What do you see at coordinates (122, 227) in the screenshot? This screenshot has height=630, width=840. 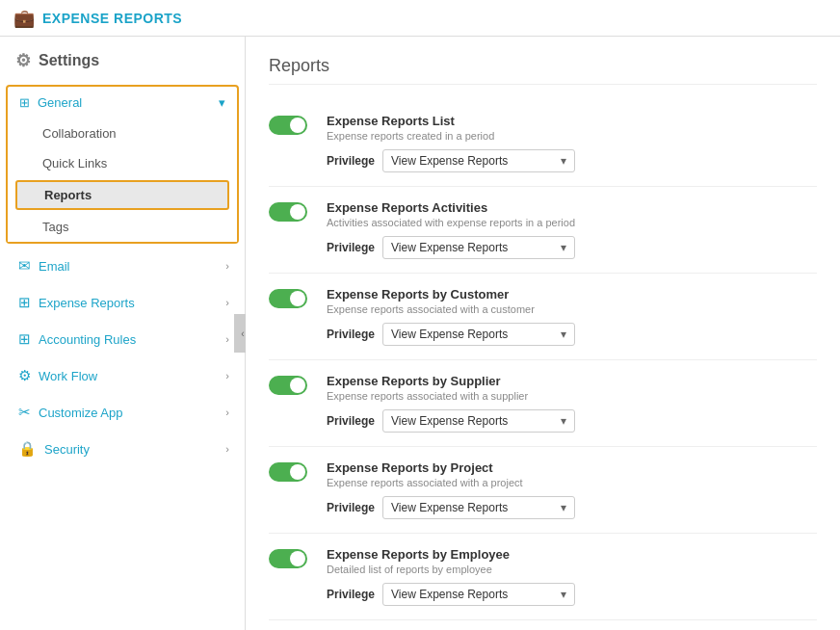 I see `subitem-tags: Tags` at bounding box center [122, 227].